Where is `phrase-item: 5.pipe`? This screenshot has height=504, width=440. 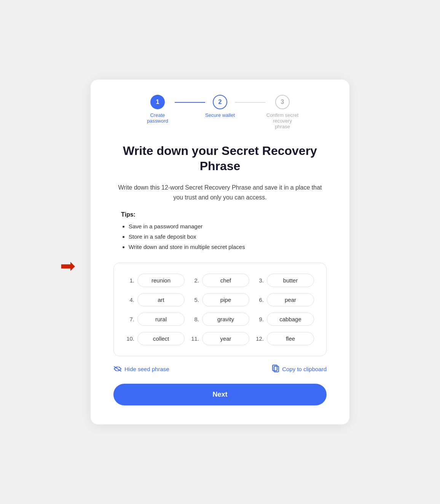
phrase-item: 5.pipe is located at coordinates (220, 300).